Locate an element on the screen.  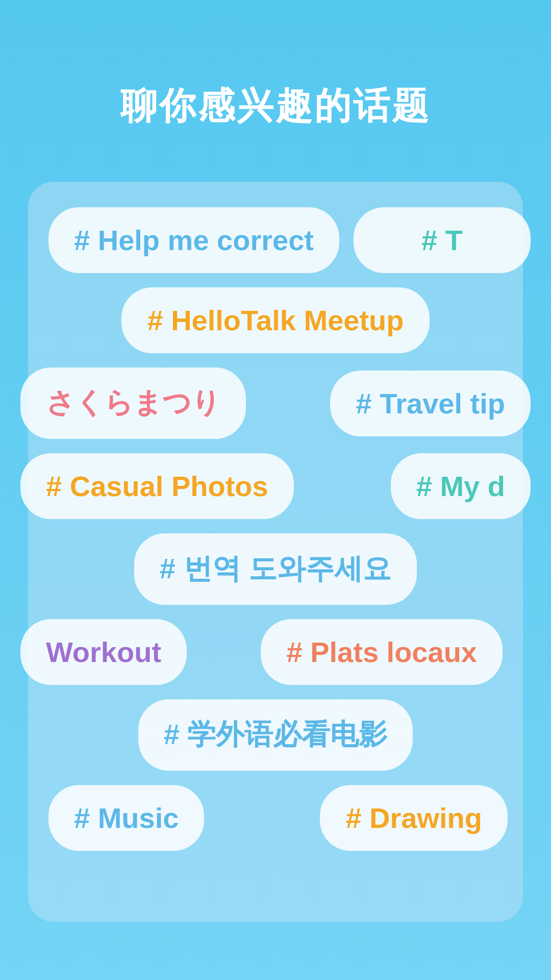
tag-workout: Workout is located at coordinates (104, 652).